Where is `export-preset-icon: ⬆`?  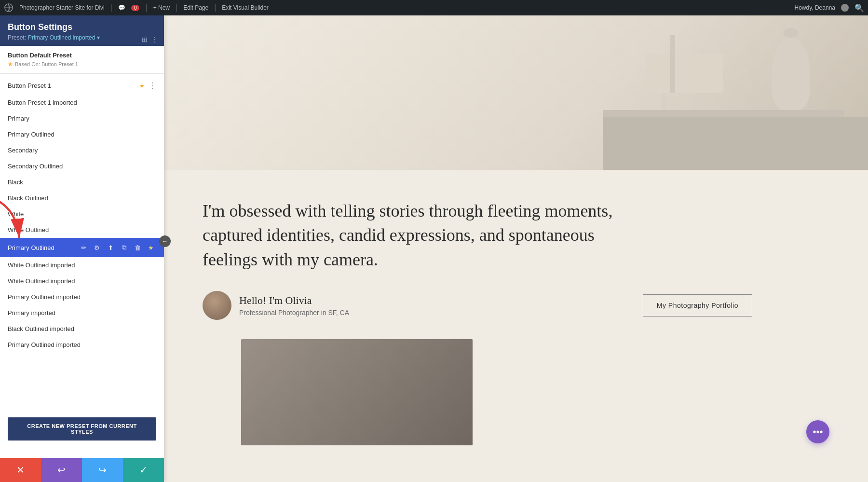
export-preset-icon: ⬆ is located at coordinates (110, 248).